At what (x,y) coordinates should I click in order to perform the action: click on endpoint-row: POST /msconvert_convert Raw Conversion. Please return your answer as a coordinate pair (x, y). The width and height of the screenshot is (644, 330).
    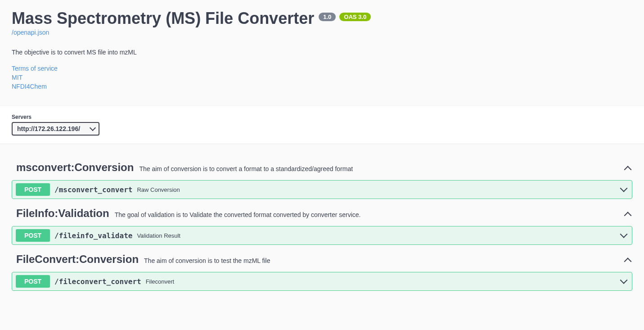
    Looking at the image, I should click on (322, 190).